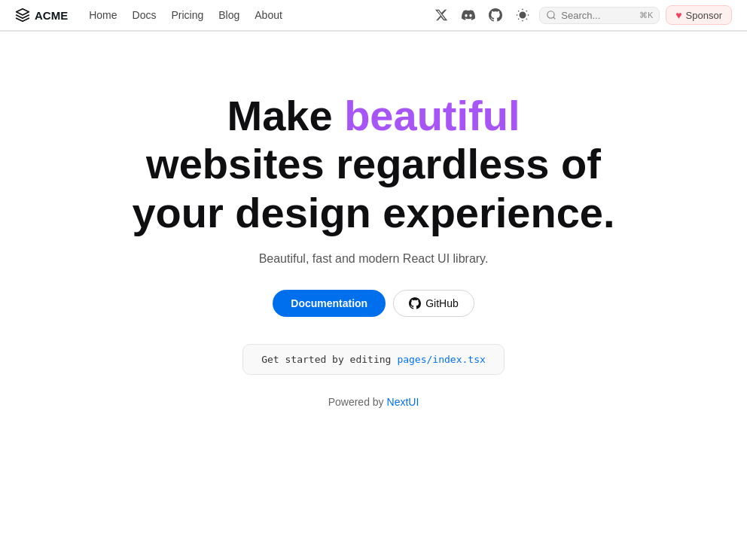  What do you see at coordinates (404, 402) in the screenshot?
I see `nextui-link: NextUI` at bounding box center [404, 402].